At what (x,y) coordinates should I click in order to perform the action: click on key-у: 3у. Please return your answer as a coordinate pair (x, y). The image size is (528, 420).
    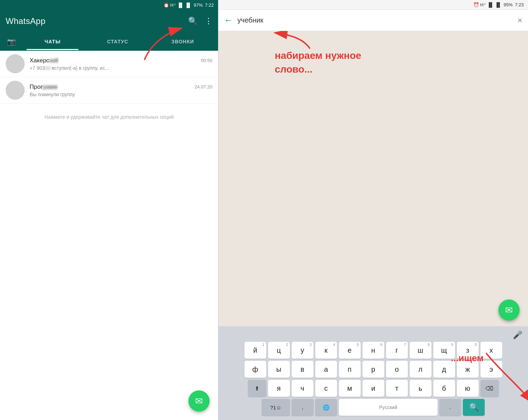
    Looking at the image, I should click on (303, 350).